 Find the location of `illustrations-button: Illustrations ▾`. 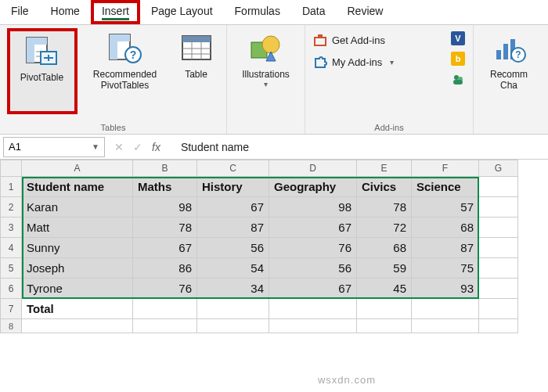

illustrations-button: Illustrations ▾ is located at coordinates (266, 71).